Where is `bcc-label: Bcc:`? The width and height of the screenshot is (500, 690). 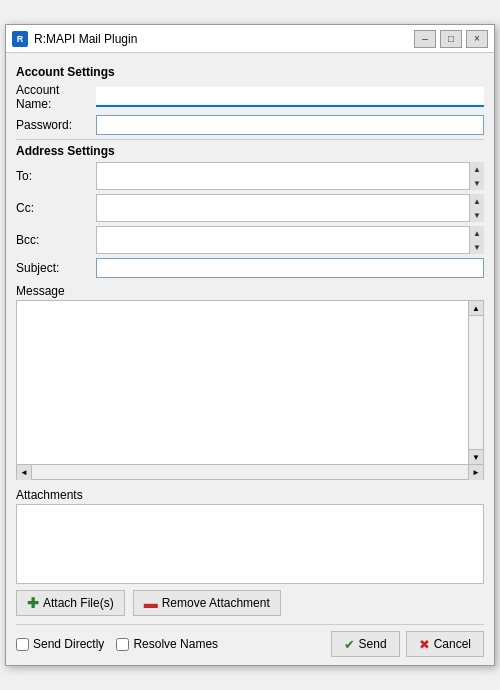 bcc-label: Bcc: is located at coordinates (56, 240).